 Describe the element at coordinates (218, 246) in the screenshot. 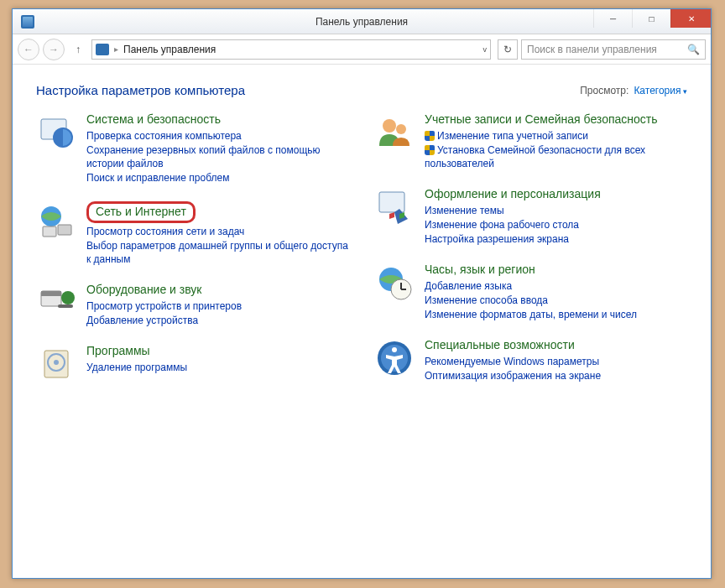

I see `sublinks: Просмотр состояния сети и задачВыбор пар…` at that location.